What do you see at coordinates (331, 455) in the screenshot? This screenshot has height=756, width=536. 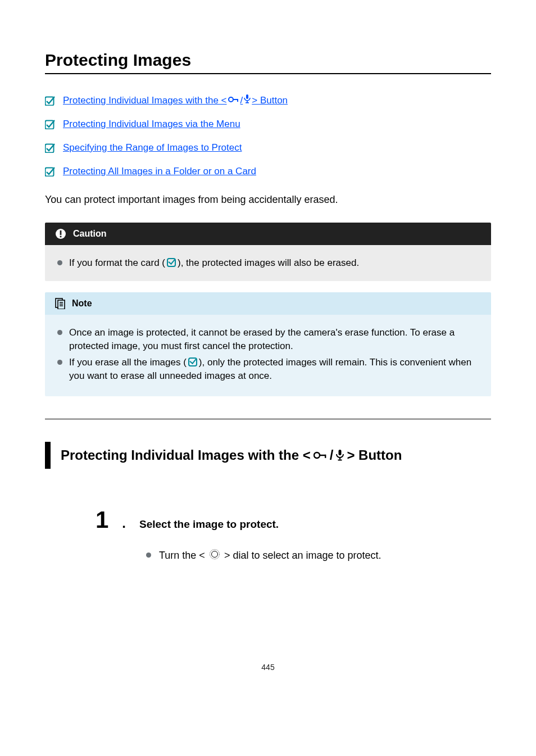 I see `h2-text: /` at bounding box center [331, 455].